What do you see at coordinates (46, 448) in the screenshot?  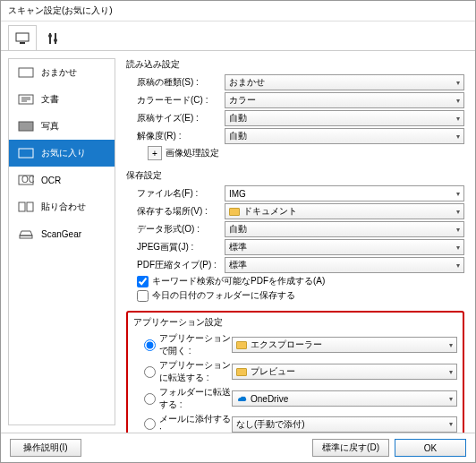 I see `help-button: 操作説明(I)` at bounding box center [46, 448].